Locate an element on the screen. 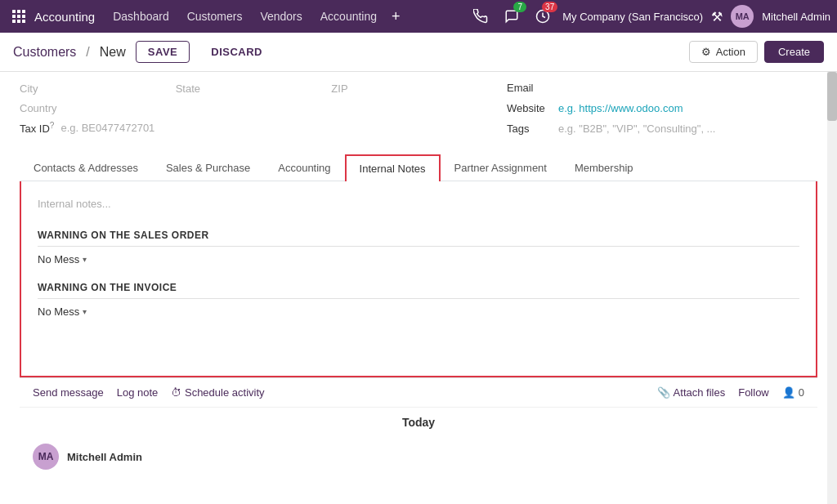 Image resolution: width=837 pixels, height=504 pixels. schedule-activity-label: Schedule activity is located at coordinates (225, 392).